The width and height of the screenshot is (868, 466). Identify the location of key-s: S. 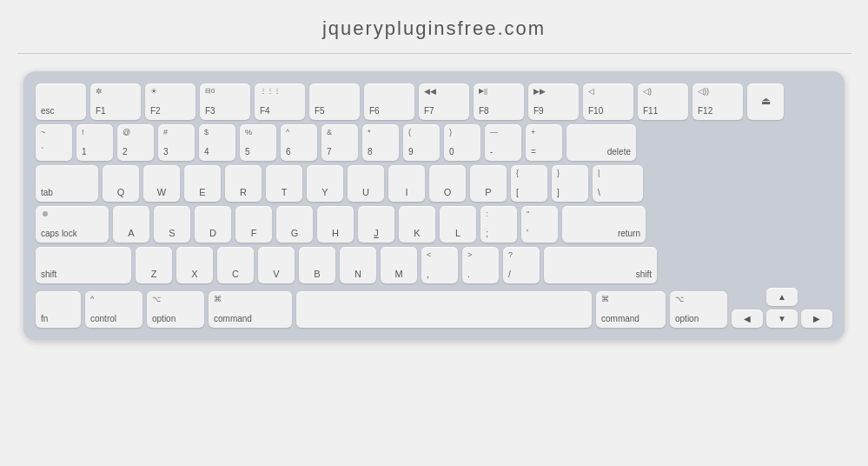
(172, 224).